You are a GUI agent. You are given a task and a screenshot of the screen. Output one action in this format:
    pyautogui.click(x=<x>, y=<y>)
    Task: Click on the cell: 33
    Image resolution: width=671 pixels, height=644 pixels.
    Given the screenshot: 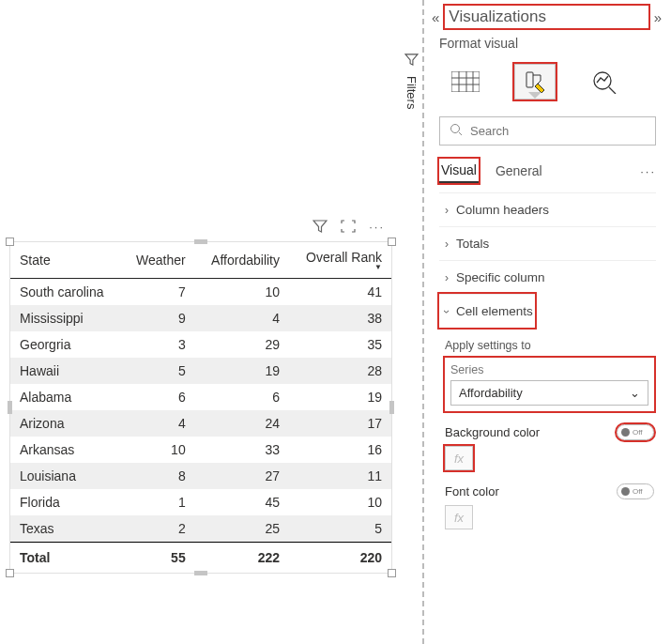 What is the action you would take?
    pyautogui.click(x=242, y=450)
    